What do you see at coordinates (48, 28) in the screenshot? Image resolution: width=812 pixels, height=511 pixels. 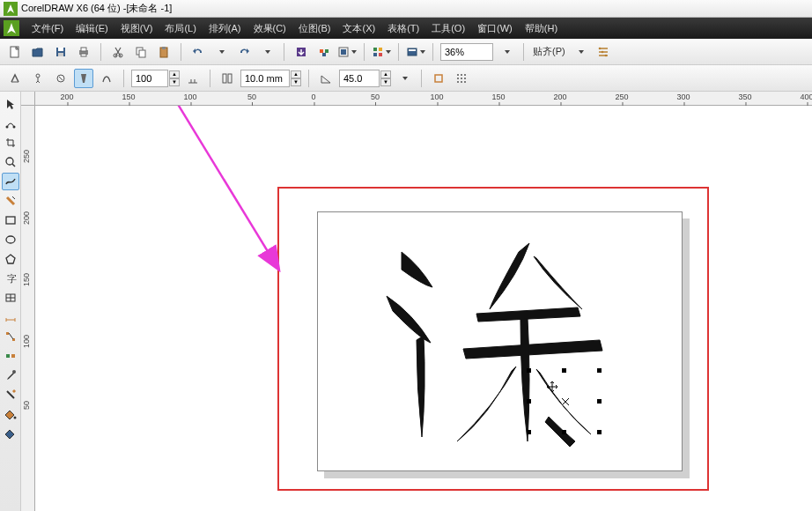 I see `menu-file: 文件(F)` at bounding box center [48, 28].